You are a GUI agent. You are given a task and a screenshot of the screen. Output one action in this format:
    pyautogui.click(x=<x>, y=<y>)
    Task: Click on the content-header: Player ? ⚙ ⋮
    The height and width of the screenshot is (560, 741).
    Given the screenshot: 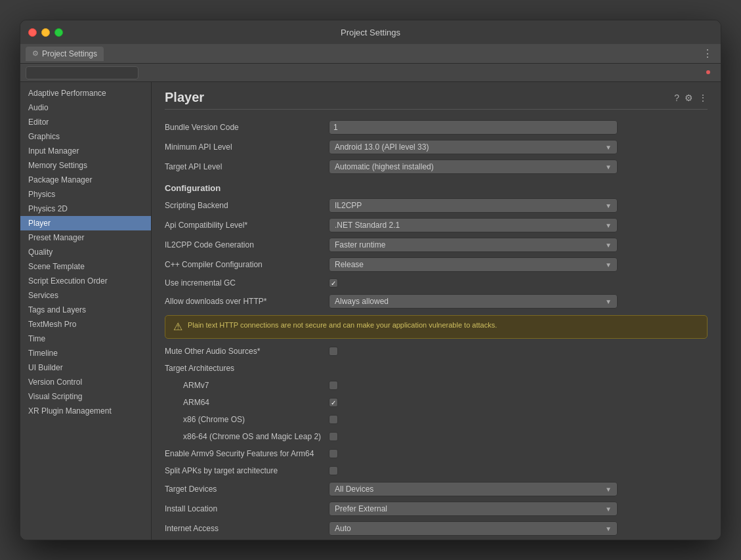 What is the action you would take?
    pyautogui.click(x=436, y=100)
    